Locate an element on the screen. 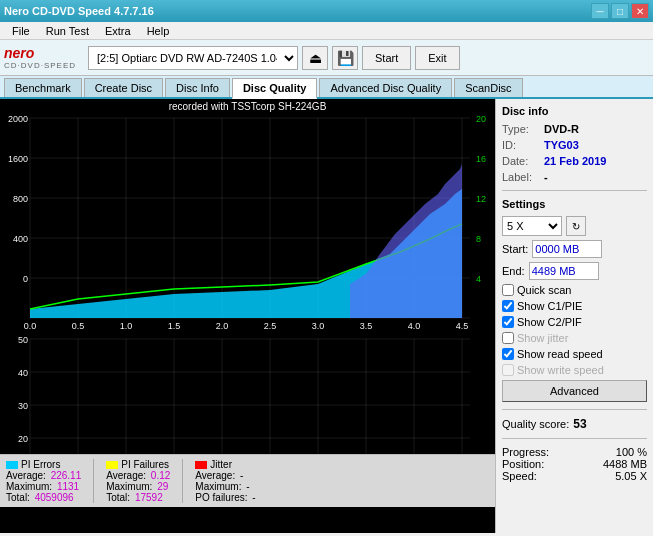 This screenshot has width=653, height=536. position-value: 4488 MB is located at coordinates (625, 464).